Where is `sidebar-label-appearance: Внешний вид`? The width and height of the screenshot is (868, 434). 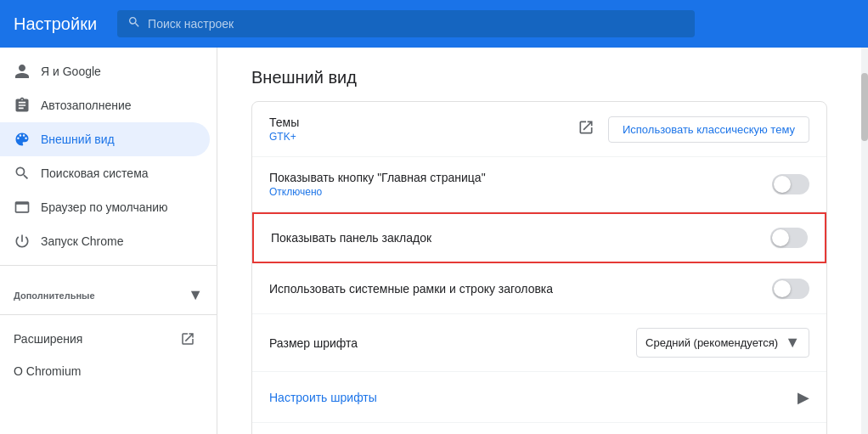
sidebar-label-appearance: Внешний вид is located at coordinates (78, 139).